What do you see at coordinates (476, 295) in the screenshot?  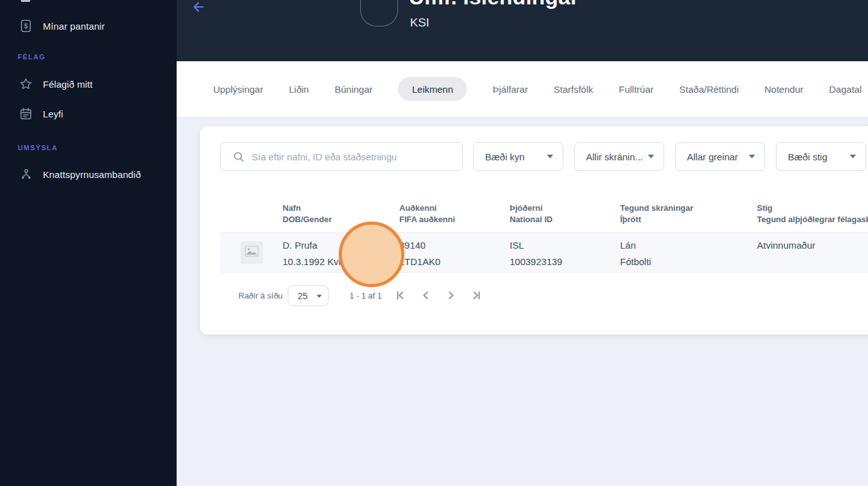 I see `last-page-button` at bounding box center [476, 295].